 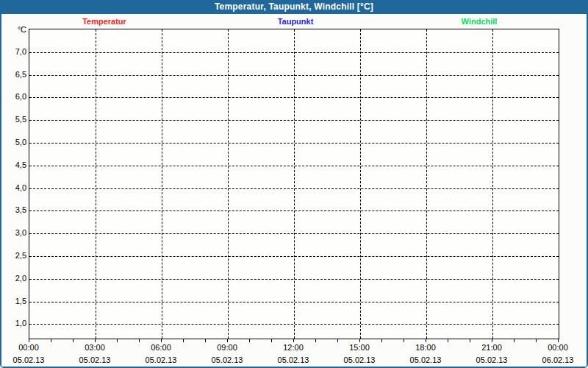 What do you see at coordinates (161, 347) in the screenshot?
I see `x-tick-time-label: 06:00` at bounding box center [161, 347].